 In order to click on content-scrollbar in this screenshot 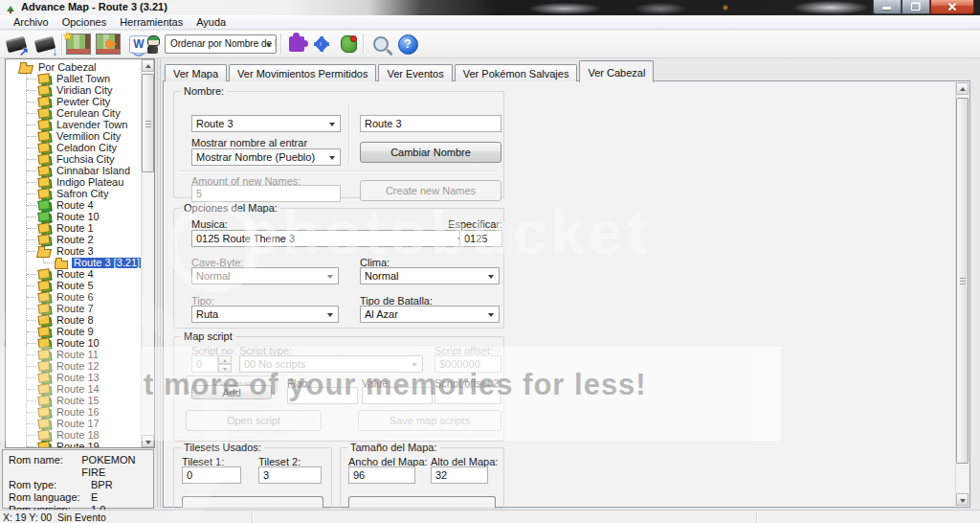, I will do `click(962, 294)`.